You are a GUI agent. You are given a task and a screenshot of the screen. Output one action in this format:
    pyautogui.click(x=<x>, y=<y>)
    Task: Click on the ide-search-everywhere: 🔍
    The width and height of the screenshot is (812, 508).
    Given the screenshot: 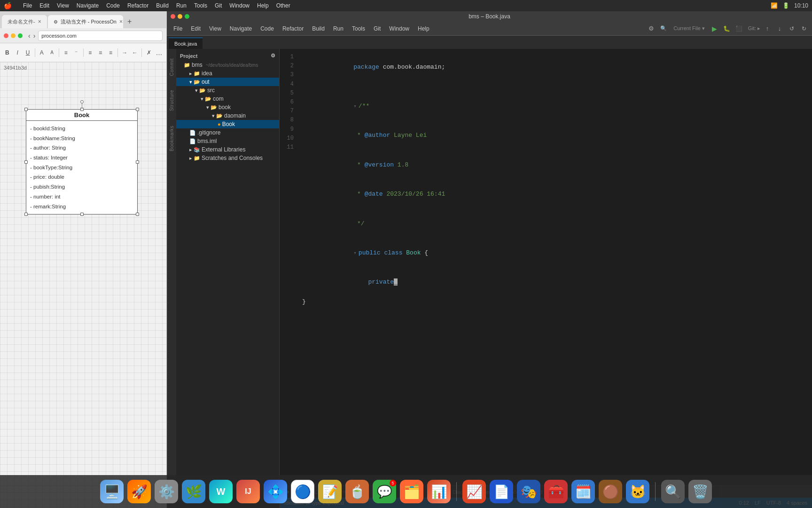 What is the action you would take?
    pyautogui.click(x=664, y=29)
    